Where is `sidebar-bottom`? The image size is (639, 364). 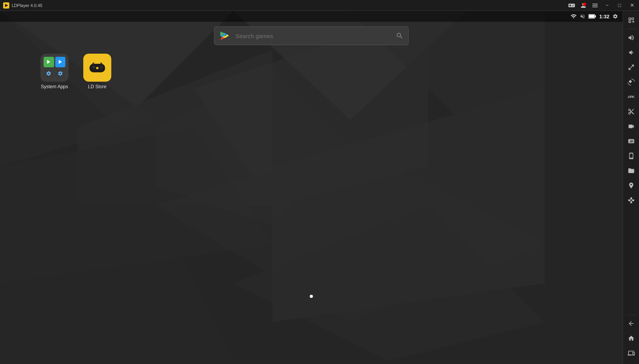 sidebar-bottom is located at coordinates (631, 338).